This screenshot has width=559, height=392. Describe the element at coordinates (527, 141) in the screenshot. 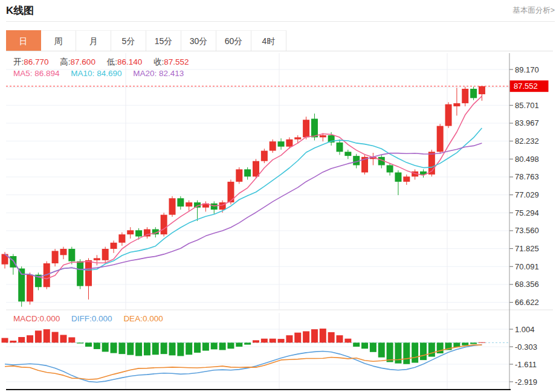

I see `y-axis-label: 82.232` at that location.